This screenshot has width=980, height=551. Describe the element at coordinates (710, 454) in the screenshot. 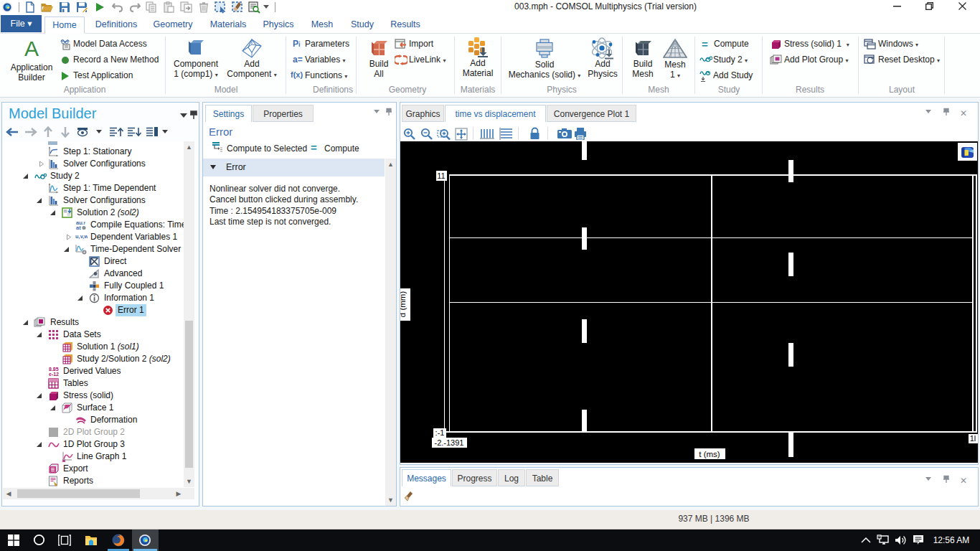

I see `svg-text: t (ms)` at that location.